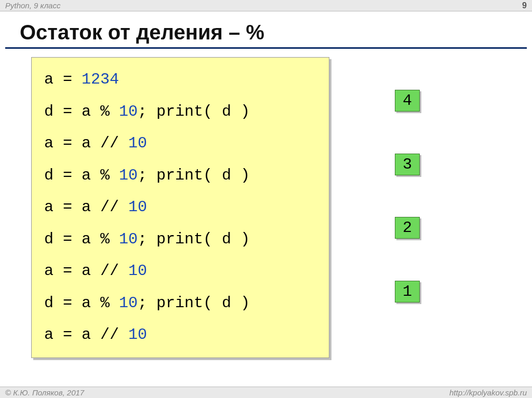 Image resolution: width=532 pixels, height=398 pixels. I want to click on slide-title: Остаток от деления – %, so click(276, 32).